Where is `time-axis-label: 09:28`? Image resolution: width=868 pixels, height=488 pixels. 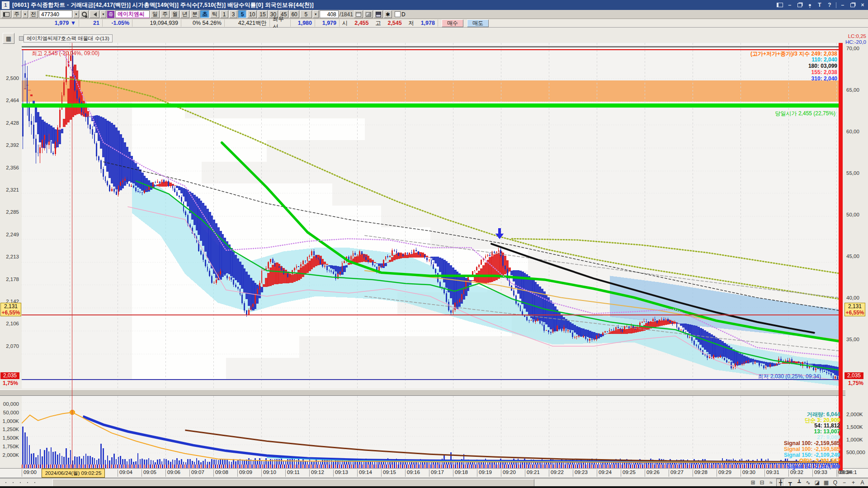 time-axis-label: 09:28 is located at coordinates (700, 473).